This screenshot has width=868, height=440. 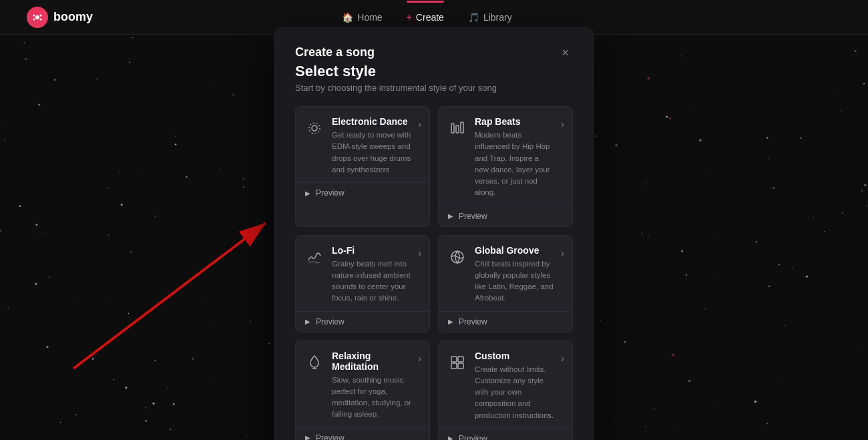 What do you see at coordinates (371, 386) in the screenshot?
I see `style-info: Relaxing Meditation Slow, soothing music…` at bounding box center [371, 386].